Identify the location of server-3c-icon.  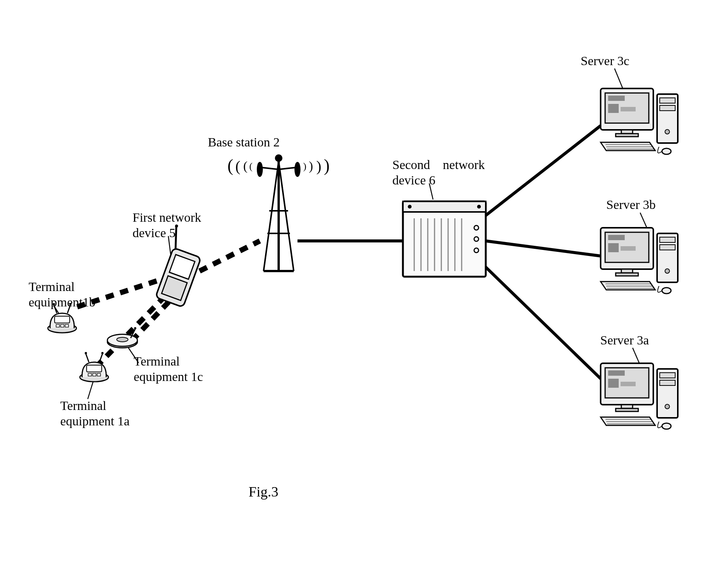
(639, 121).